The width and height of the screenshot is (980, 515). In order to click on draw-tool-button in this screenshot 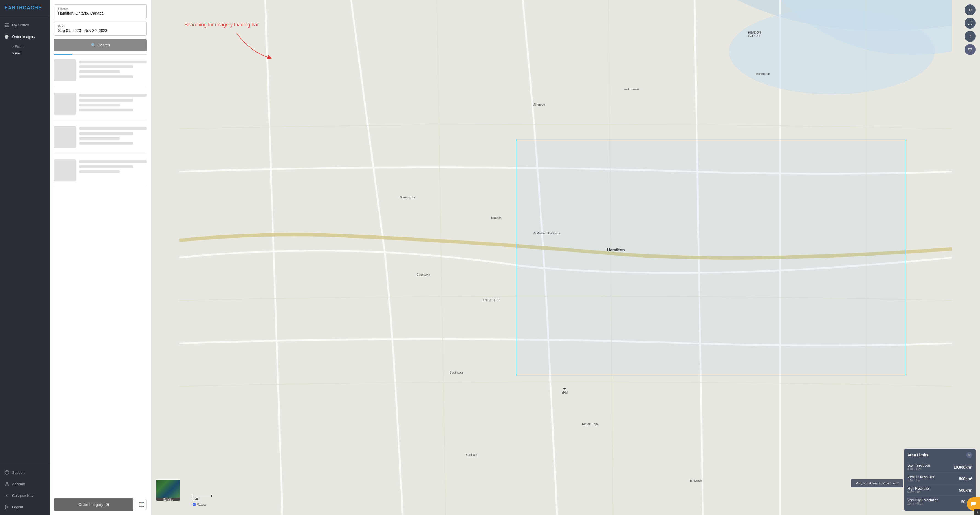, I will do `click(141, 504)`.